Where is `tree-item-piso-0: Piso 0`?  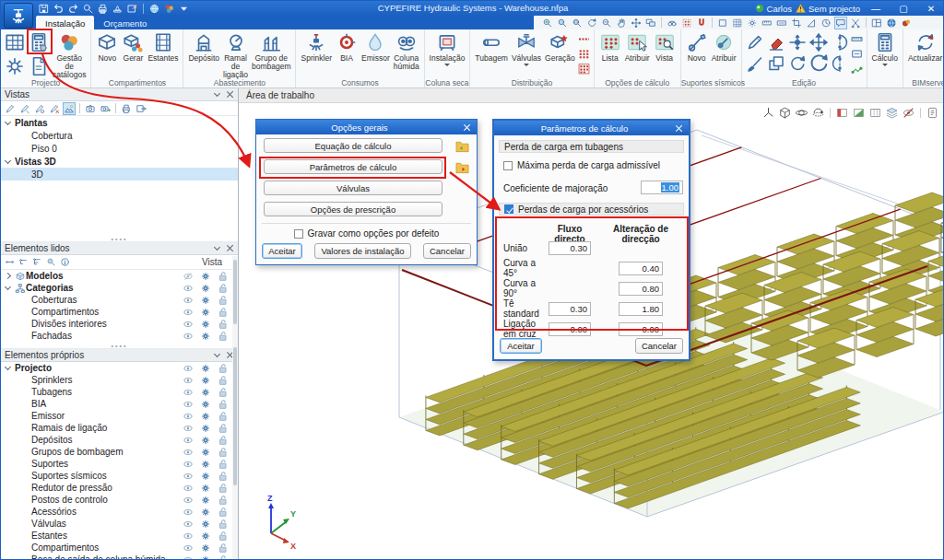 tree-item-piso-0: Piso 0 is located at coordinates (120, 148).